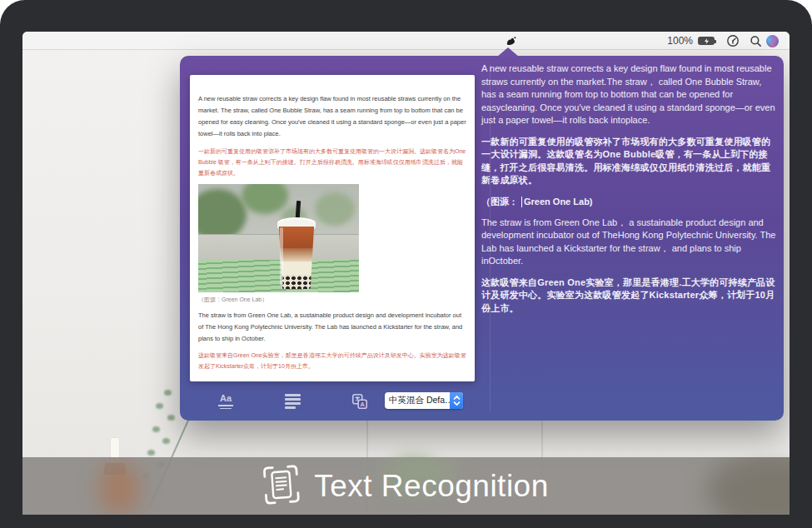 Image resolution: width=812 pixels, height=528 pixels. I want to click on popover-toolbar: Aa A 中英混合 Defa…, so click(481, 401).